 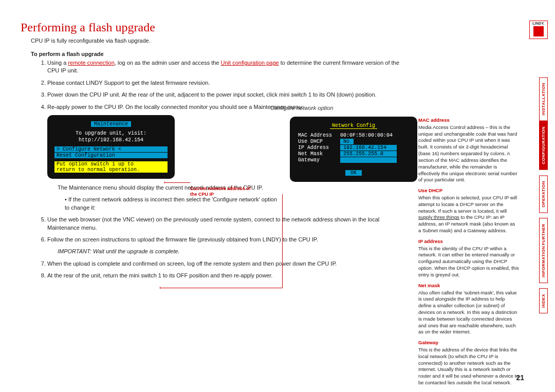 I want to click on tab-index: INDEX, so click(x=544, y=301).